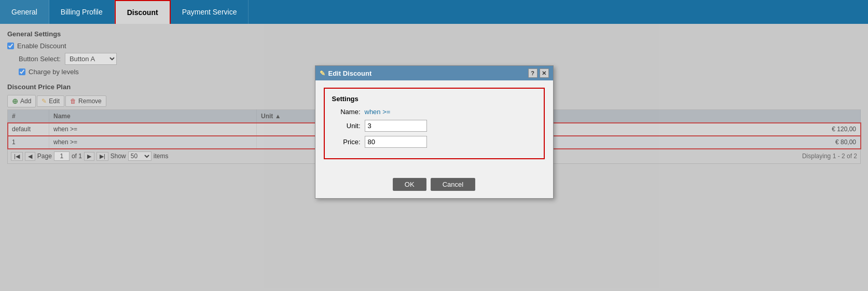 The height and width of the screenshot is (291, 868). I want to click on name-field-row: Name: when >=, so click(434, 112).